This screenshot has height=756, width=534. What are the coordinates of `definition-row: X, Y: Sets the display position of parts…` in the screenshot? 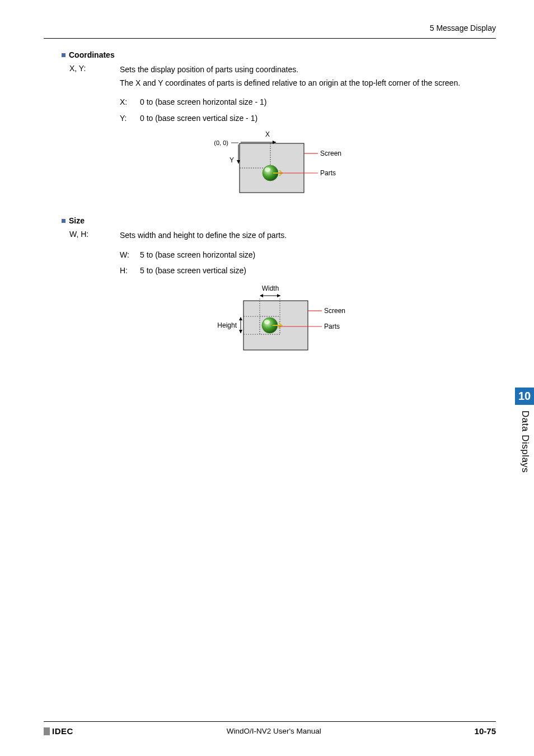 It's located at (283, 77).